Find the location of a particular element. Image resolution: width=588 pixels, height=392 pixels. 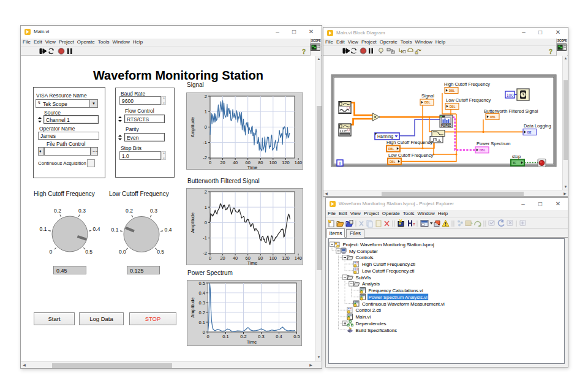

svg-text: i is located at coordinates (340, 163).